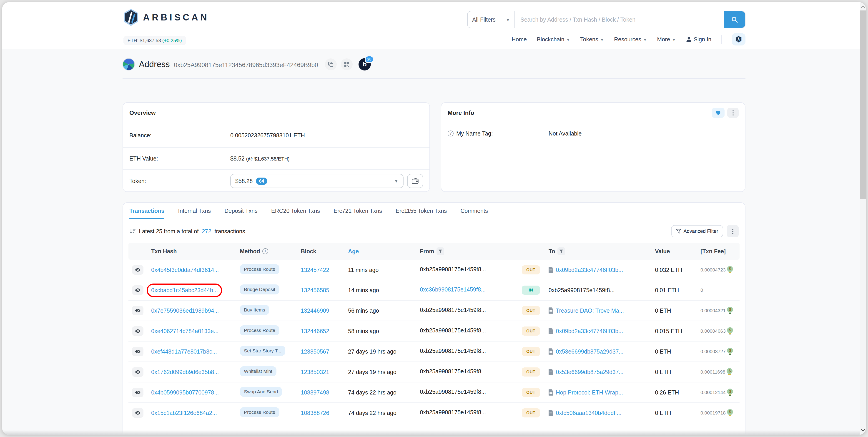 Image resolution: width=868 pixels, height=437 pixels. What do you see at coordinates (315, 331) in the screenshot?
I see `block-link: 132446652` at bounding box center [315, 331].